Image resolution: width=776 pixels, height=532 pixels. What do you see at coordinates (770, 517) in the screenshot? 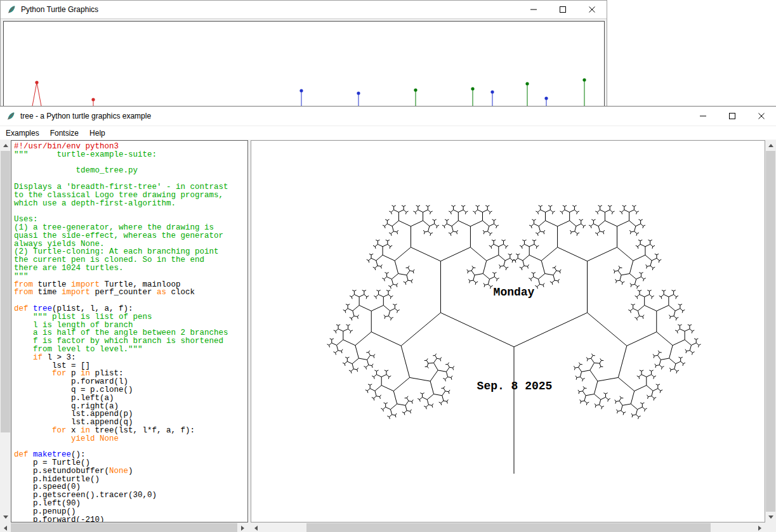
I see `canvas-scroll-down-button` at bounding box center [770, 517].